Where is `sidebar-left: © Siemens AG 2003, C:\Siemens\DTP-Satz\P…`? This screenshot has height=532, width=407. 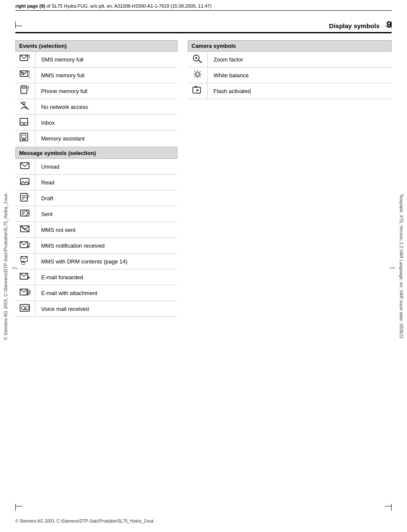 sidebar-left: © Siemens AG 2003, C:\Siemens\DTP-Satz\P… is located at coordinates (6, 266).